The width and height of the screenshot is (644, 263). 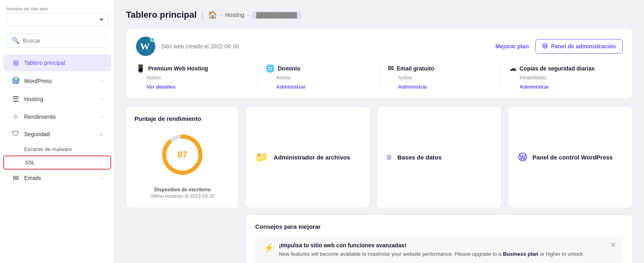 What do you see at coordinates (439, 249) in the screenshot?
I see `tip-banner: ⚡ ¡Impulsa tu sitio web con funciones av…` at bounding box center [439, 249].